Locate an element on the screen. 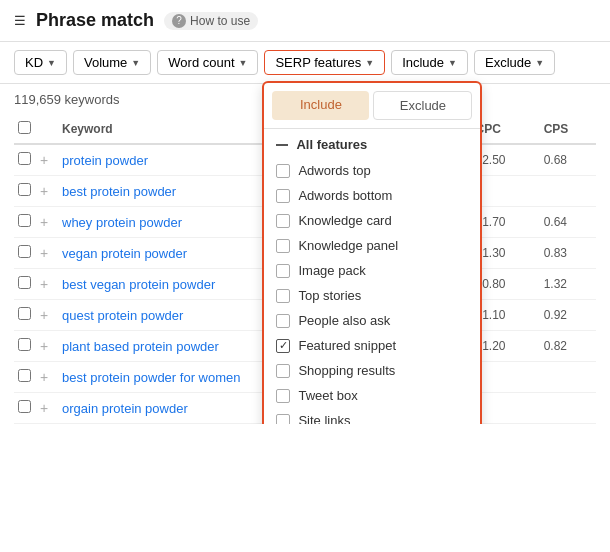  serp-features-filter: SERP features ▼ is located at coordinates (324, 62).